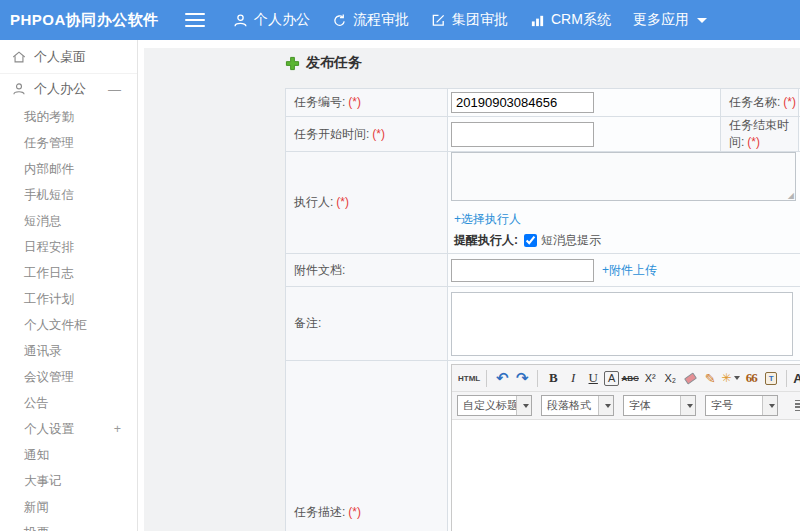 The width and height of the screenshot is (800, 531). Describe the element at coordinates (370, 20) in the screenshot. I see `nav-workflow-approval: 流程审批` at that location.